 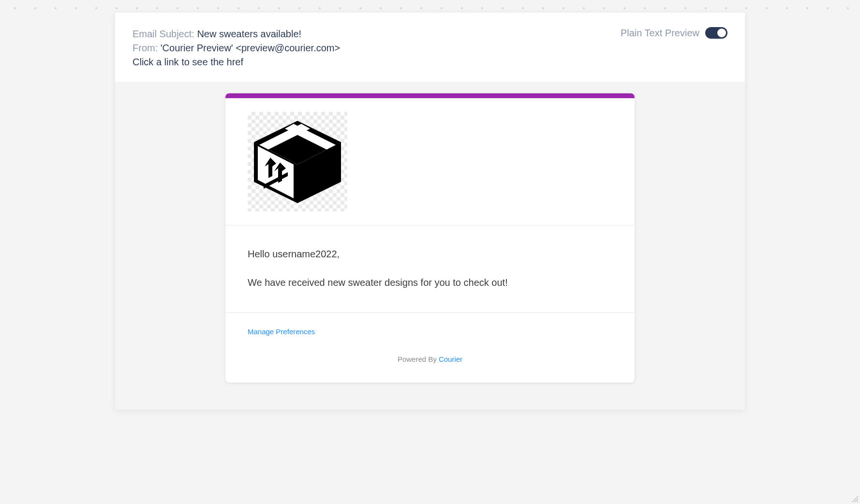 What do you see at coordinates (430, 348) in the screenshot?
I see `email-footer: Manage Preferences Powered By Courier` at bounding box center [430, 348].